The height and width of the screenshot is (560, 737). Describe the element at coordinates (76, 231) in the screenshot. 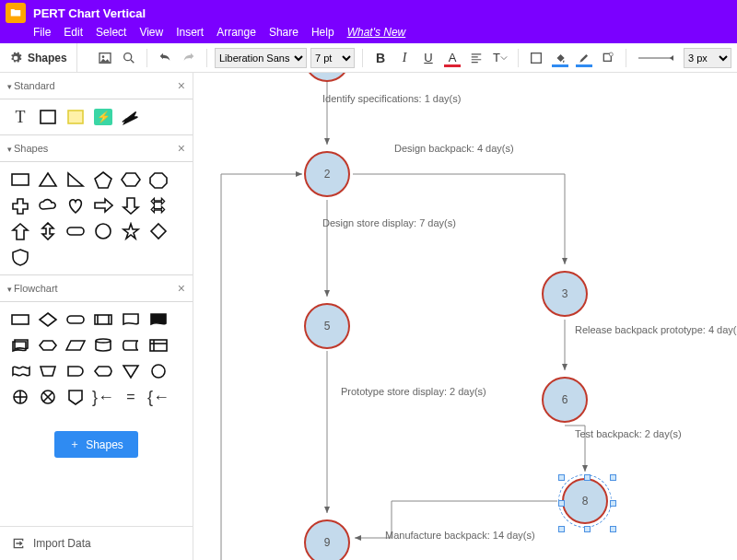

I see `shape-pill` at that location.